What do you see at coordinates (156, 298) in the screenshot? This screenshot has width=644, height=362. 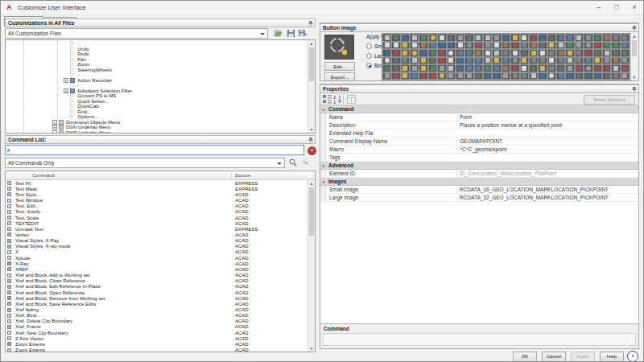 I see `command-row: Xref and Block, Remove from Working setA…` at bounding box center [156, 298].